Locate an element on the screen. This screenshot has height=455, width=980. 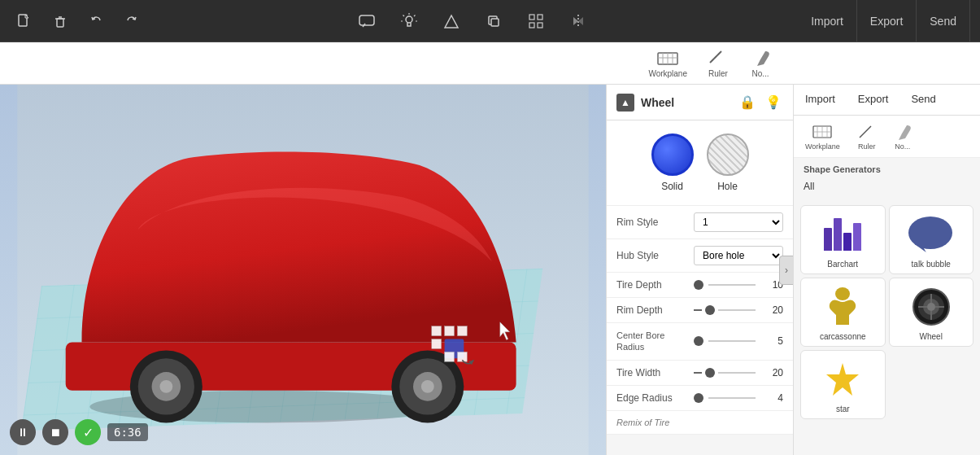
panel-collapse-button: ▲ is located at coordinates (625, 103).